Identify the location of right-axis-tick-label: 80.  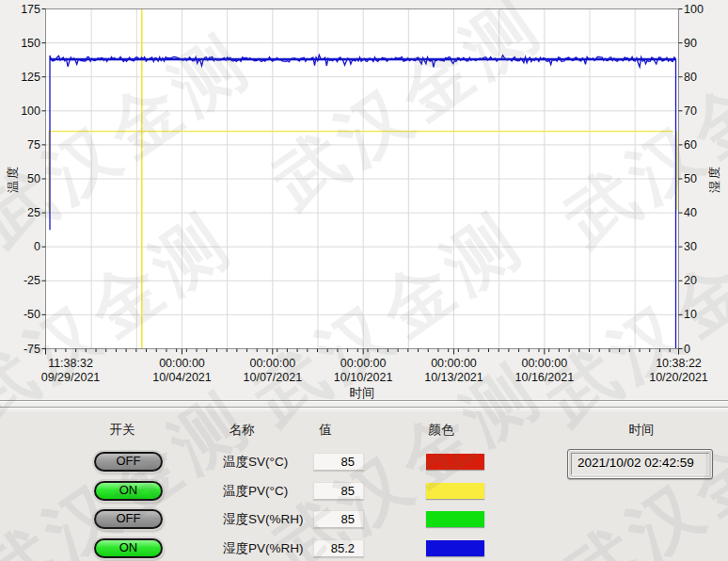
(704, 77).